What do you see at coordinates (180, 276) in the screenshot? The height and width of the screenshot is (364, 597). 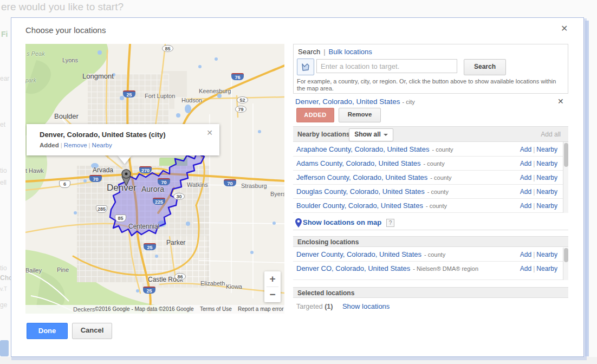 I see `route-shield: 86` at bounding box center [180, 276].